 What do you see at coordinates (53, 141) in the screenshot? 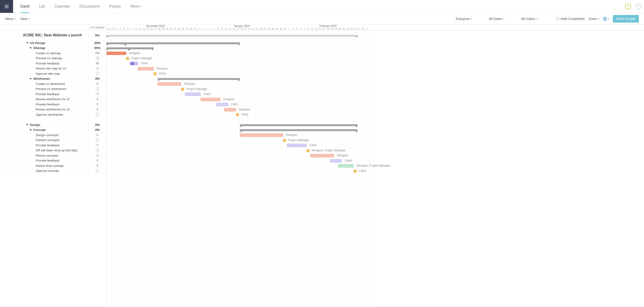
I see `task-row: Present concepts` at bounding box center [53, 141].